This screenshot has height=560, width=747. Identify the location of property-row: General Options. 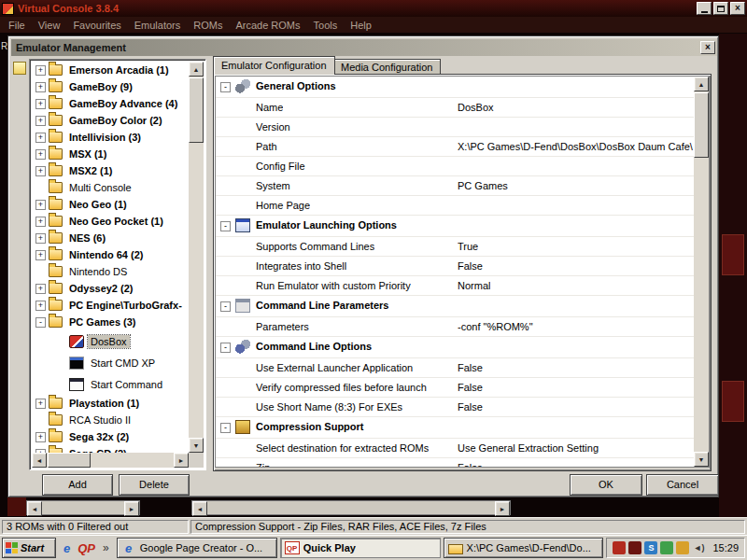
(455, 88).